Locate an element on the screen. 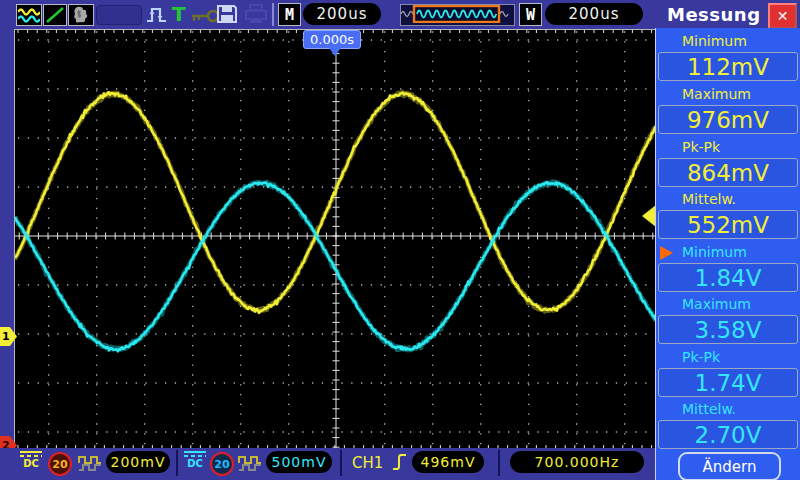  ch1-scale-value: 200mV is located at coordinates (138, 462).